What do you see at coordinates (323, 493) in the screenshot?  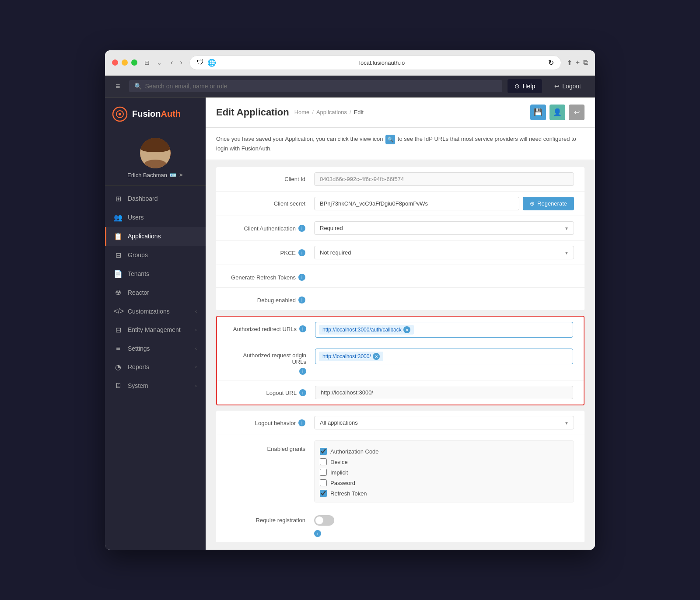 I see `refresh-token-checkbox` at bounding box center [323, 493].